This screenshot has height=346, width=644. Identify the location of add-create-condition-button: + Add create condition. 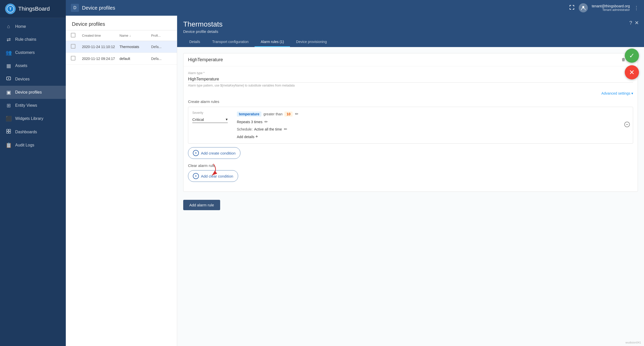
(214, 153).